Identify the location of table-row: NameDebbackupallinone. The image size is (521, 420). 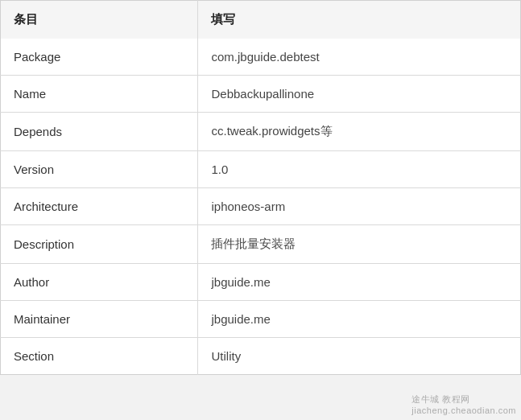
(261, 94).